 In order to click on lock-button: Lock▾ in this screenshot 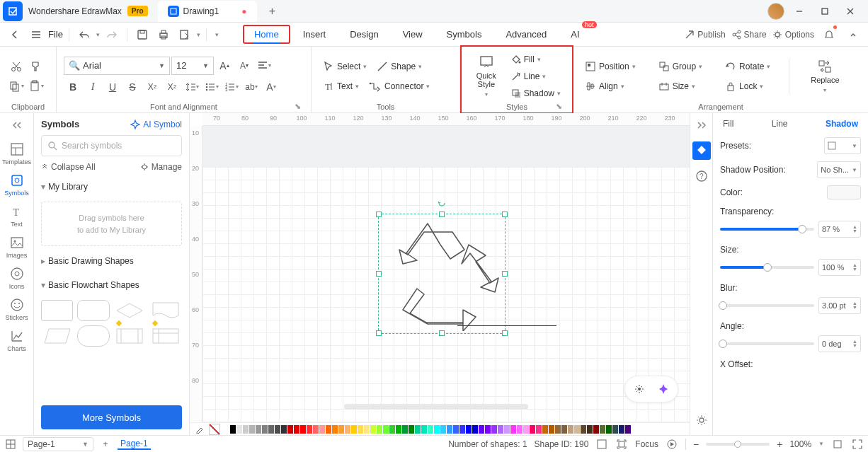, I will do `click(748, 86)`.